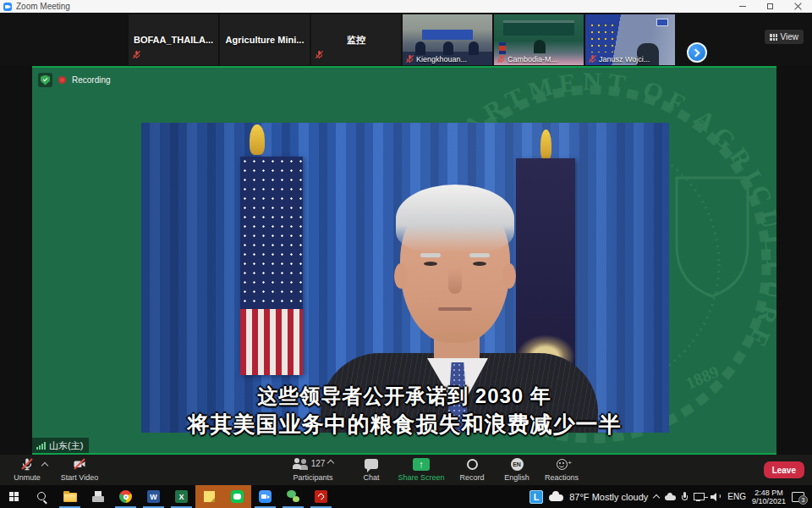 This screenshot has width=812, height=508. Describe the element at coordinates (14, 496) in the screenshot. I see `start-button` at that location.